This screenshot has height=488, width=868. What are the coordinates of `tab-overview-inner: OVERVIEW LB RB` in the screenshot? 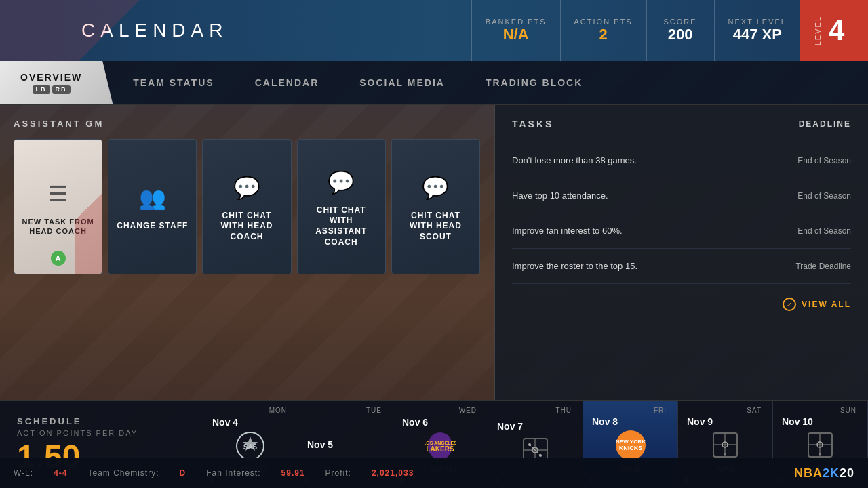 It's located at (52, 83).